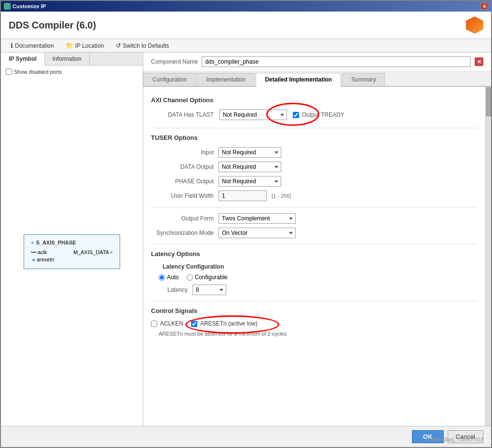 The image size is (492, 448). Describe the element at coordinates (296, 115) in the screenshot. I see `output-tready-checkbox` at that location.